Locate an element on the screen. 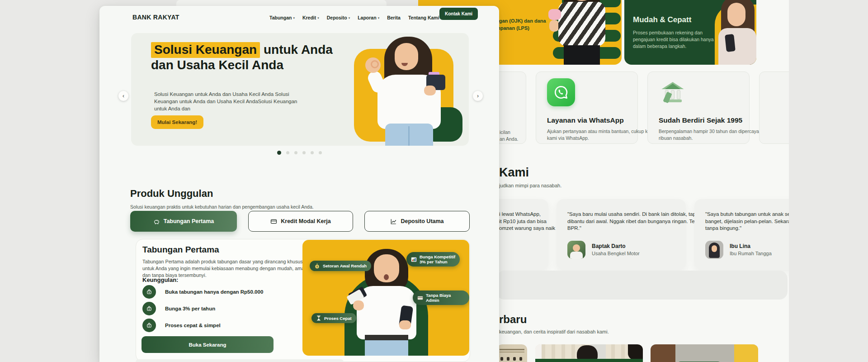  testimonial-quote: "Saya butuh tabungan untuk anak sekolah.… is located at coordinates (747, 222).